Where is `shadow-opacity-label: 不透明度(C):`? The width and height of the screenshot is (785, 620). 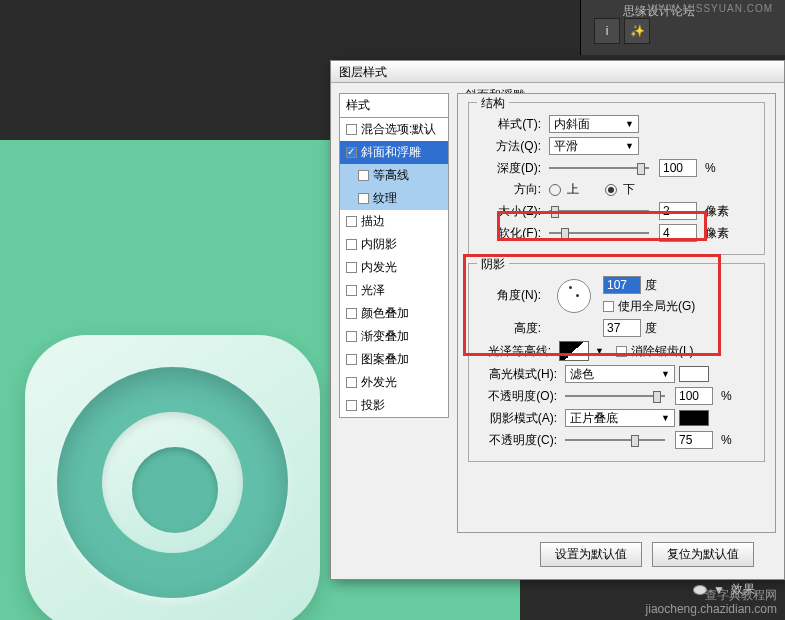
shadow-opacity-label: 不透明度(C): is located at coordinates (518, 440).